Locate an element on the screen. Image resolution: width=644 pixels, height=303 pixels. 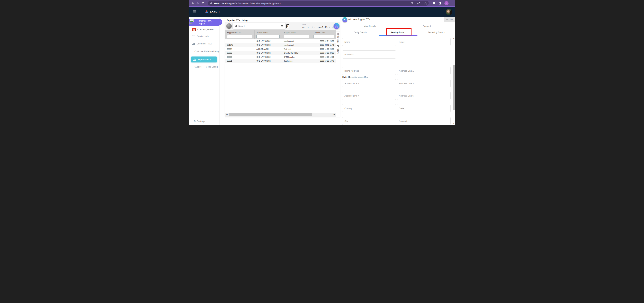
akaun-logo: akaun is located at coordinates (212, 11).